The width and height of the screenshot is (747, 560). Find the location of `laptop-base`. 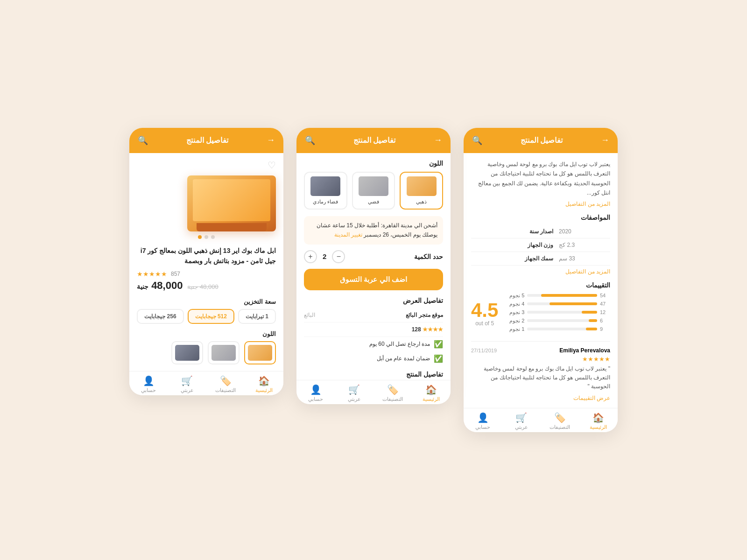

laptop-base is located at coordinates (232, 227).